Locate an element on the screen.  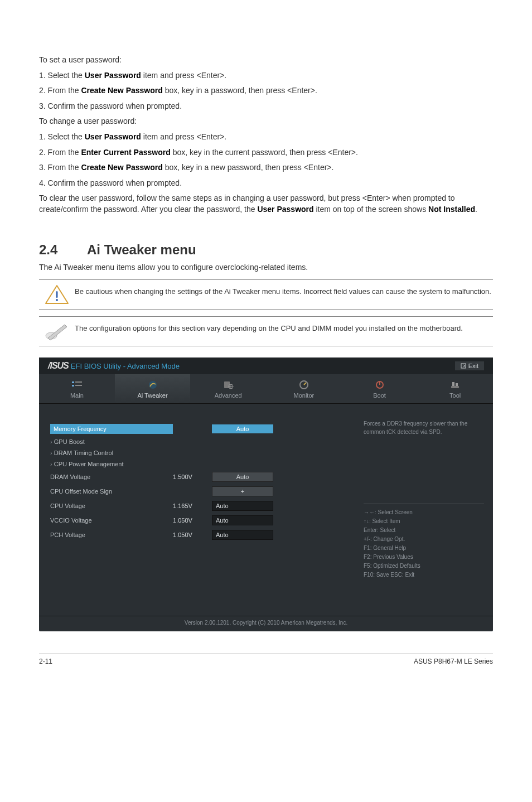
dram-voltage-label: DRAM Voltage is located at coordinates (112, 477).